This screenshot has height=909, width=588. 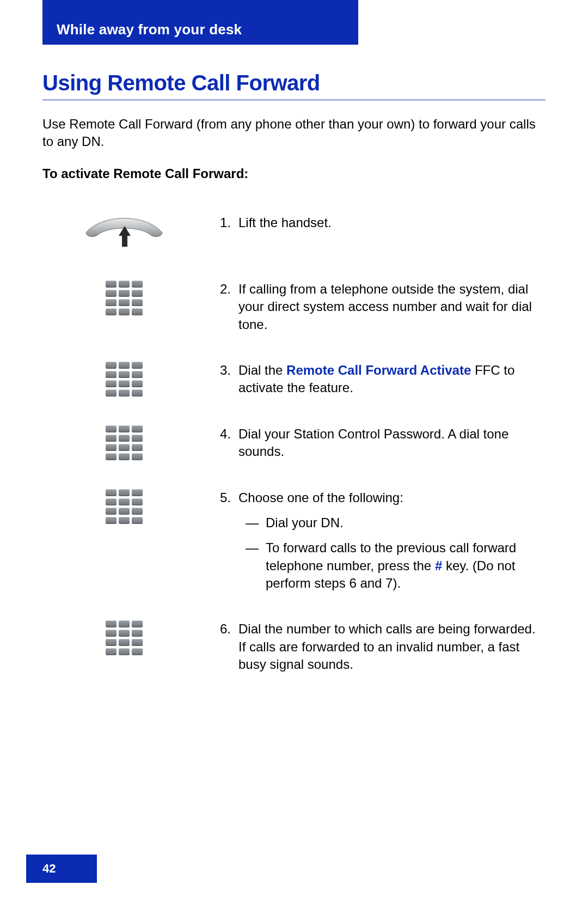 I want to click on step-item: 2. If calling from a telephone outside t…, so click(x=294, y=307).